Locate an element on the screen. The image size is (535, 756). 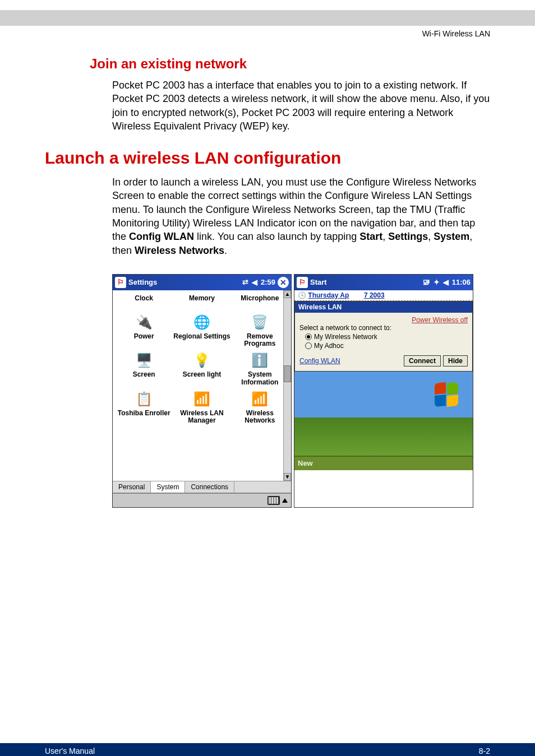
soft-key-bar: New is located at coordinates (384, 463).